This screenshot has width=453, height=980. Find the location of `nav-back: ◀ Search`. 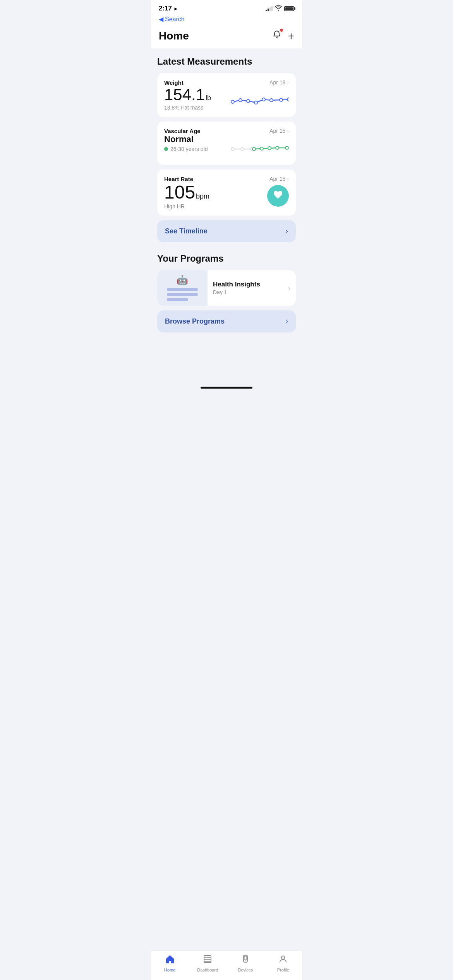

nav-back: ◀ Search is located at coordinates (226, 21).